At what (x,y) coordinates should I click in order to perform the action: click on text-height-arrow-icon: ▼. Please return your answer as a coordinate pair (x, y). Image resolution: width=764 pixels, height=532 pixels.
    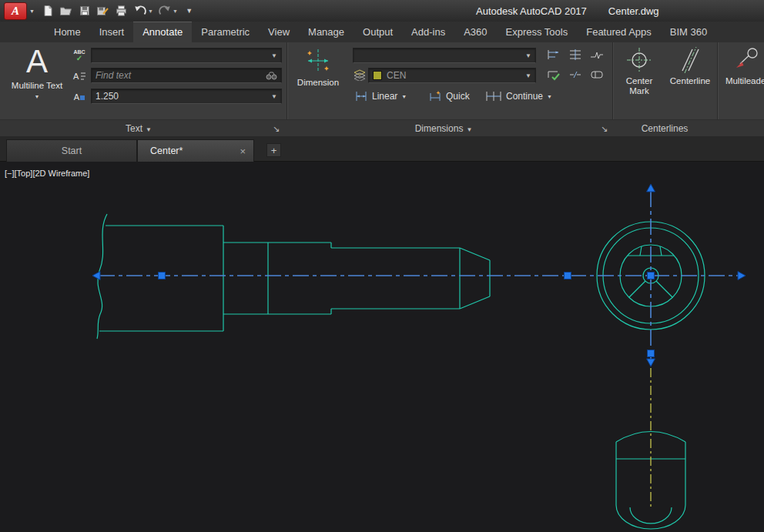
    Looking at the image, I should click on (273, 97).